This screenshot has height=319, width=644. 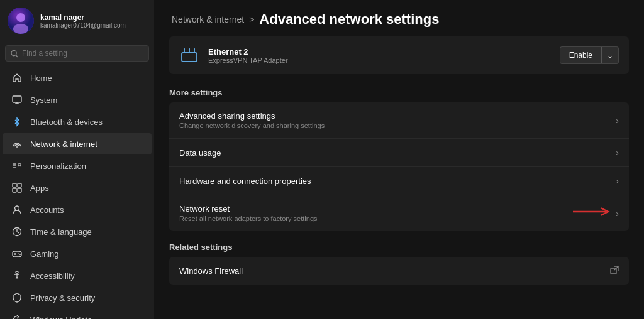 What do you see at coordinates (399, 214) in the screenshot?
I see `more-settings-item-3: Network resetReset all network adapters …` at bounding box center [399, 214].